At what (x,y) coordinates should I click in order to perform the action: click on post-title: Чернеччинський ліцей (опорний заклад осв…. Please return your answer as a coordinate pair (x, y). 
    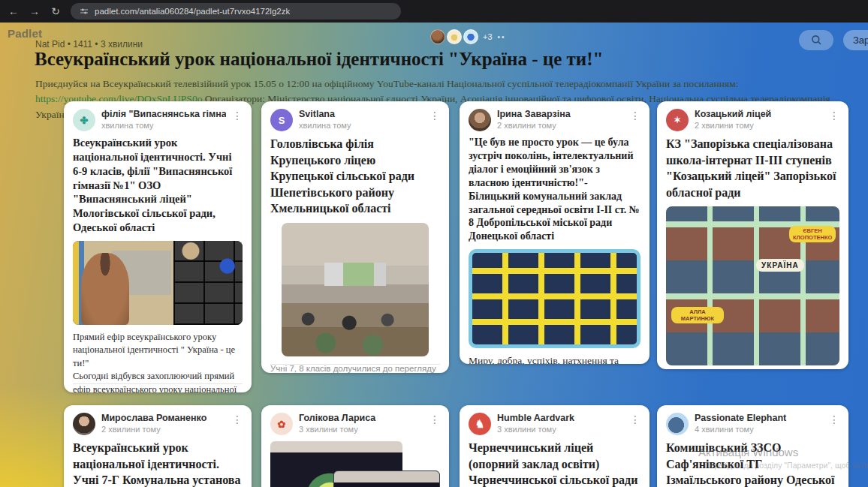
    Looking at the image, I should click on (554, 464).